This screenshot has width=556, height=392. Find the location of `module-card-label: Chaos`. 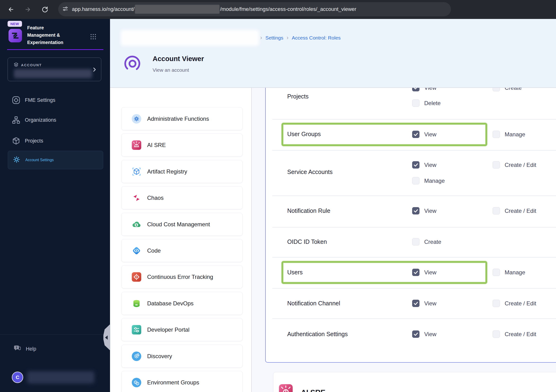

module-card-label: Chaos is located at coordinates (155, 198).